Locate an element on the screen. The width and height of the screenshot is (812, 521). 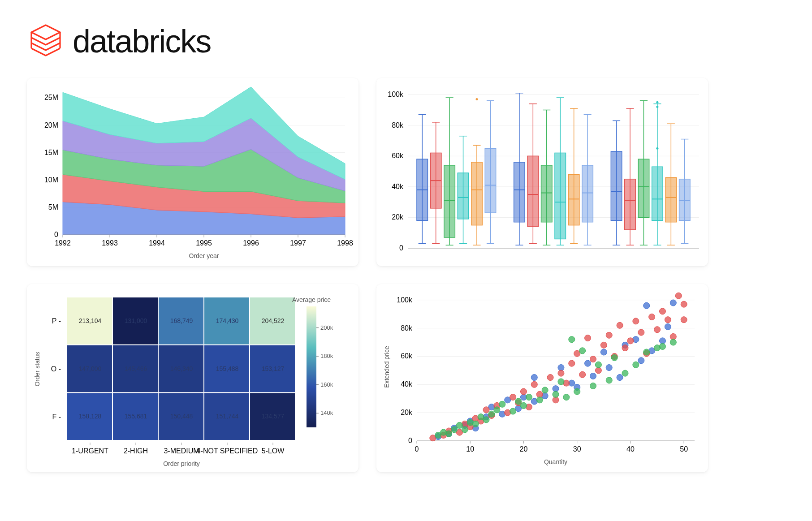
svg-text: 204,522 is located at coordinates (273, 321).